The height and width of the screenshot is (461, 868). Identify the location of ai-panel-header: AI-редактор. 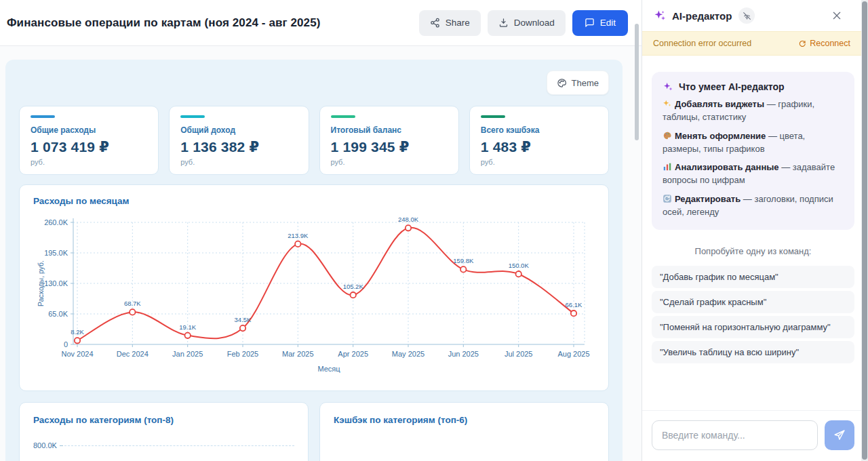
(755, 16).